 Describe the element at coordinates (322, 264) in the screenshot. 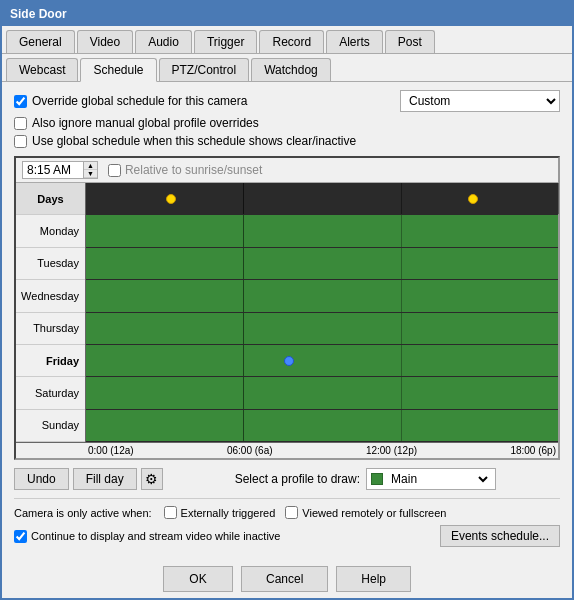

I see `grid-tuesday` at that location.